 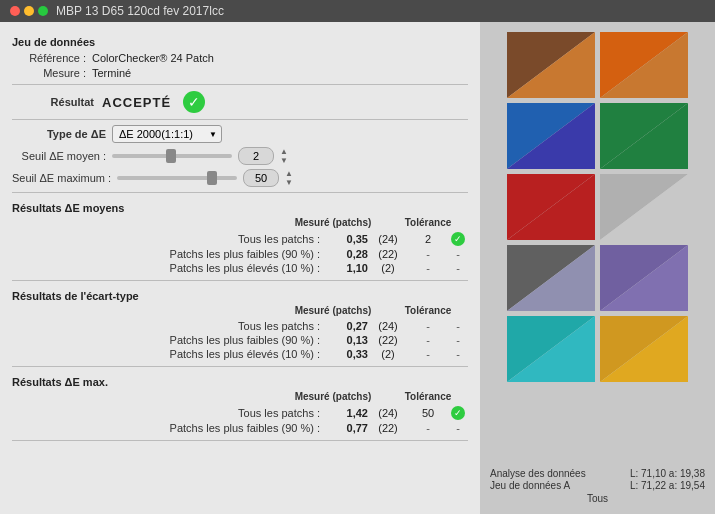 I want to click on row-label-2-0: Tous les patchs :, so click(x=170, y=413).